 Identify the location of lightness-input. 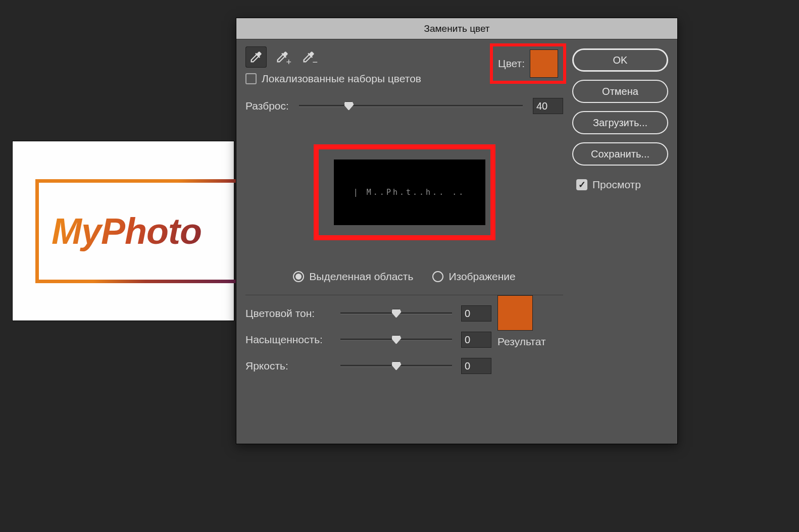
(476, 366).